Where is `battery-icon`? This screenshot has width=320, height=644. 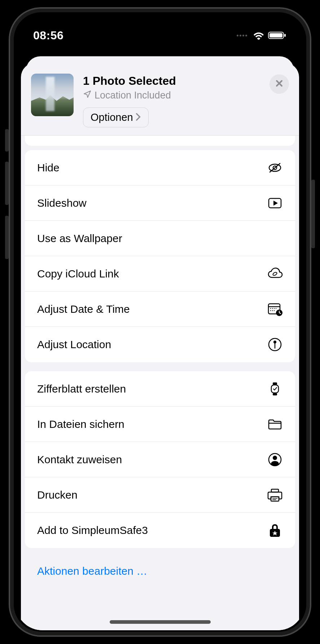
battery-icon is located at coordinates (277, 35).